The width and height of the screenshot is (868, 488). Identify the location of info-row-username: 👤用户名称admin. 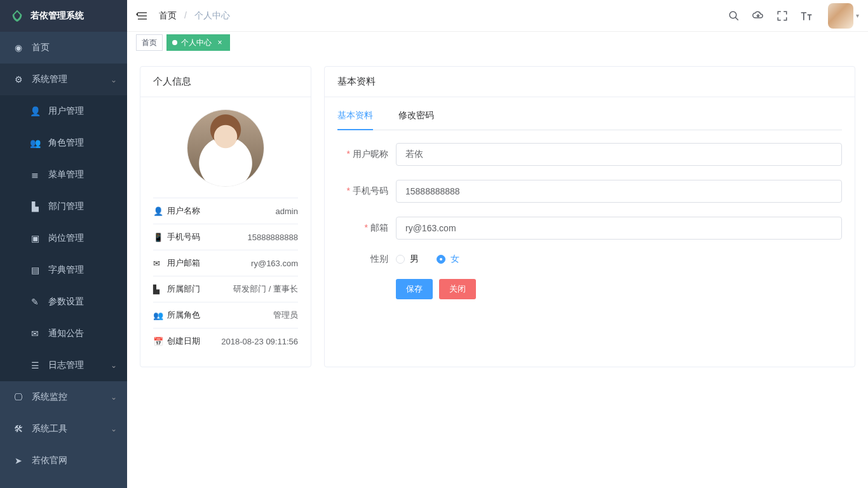
(226, 211).